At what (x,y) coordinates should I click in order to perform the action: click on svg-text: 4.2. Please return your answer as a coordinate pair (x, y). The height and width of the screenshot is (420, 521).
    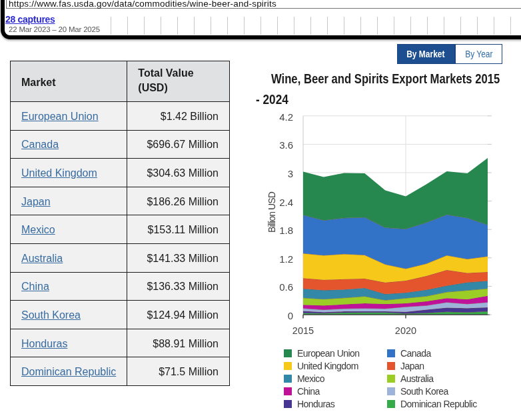
    Looking at the image, I should click on (286, 117).